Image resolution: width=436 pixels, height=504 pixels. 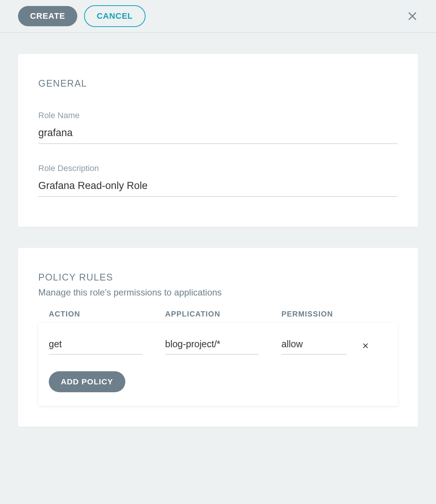 What do you see at coordinates (223, 314) in the screenshot?
I see `col-header-application: APPLICATION` at bounding box center [223, 314].